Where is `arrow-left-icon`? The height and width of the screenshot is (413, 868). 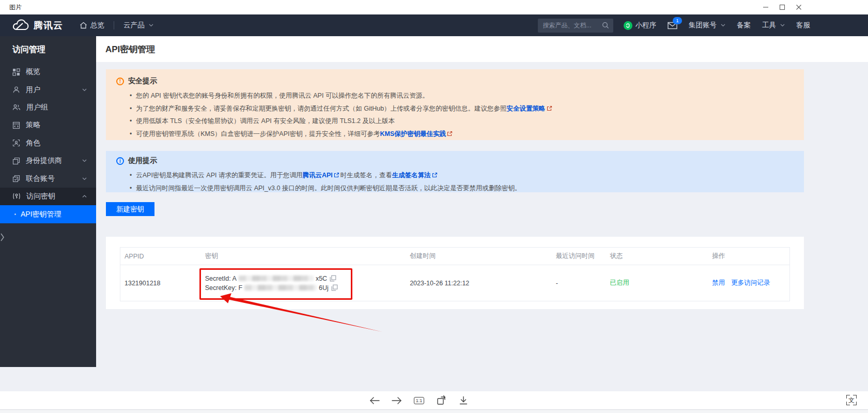
arrow-left-icon is located at coordinates (375, 401).